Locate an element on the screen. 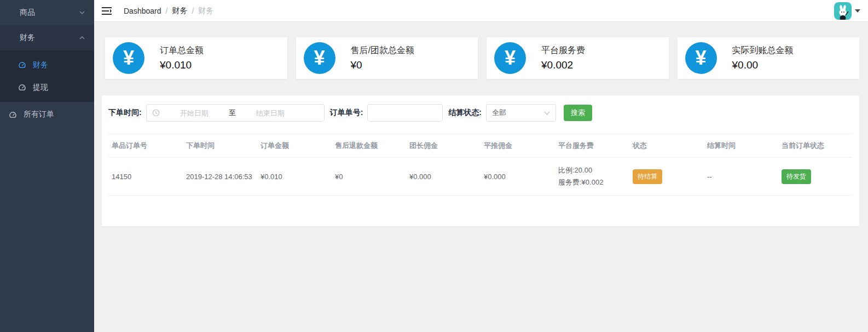 The image size is (868, 332). col-order-time: 下单时间 is located at coordinates (220, 146).